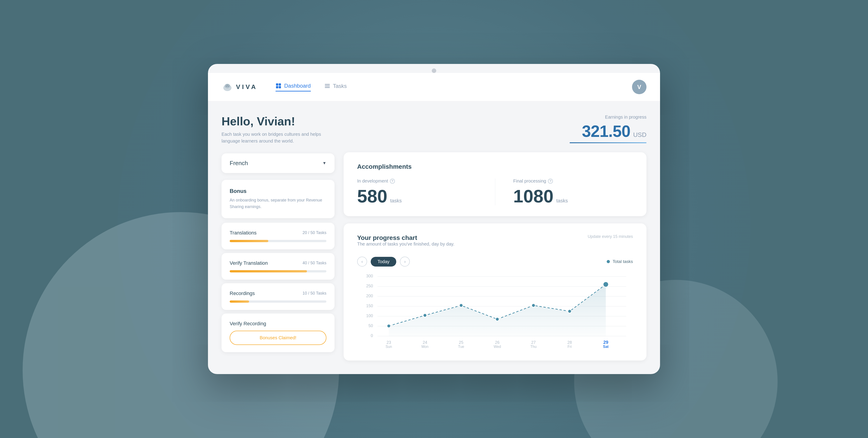  Describe the element at coordinates (606, 342) in the screenshot. I see `svg-text: 29` at that location.